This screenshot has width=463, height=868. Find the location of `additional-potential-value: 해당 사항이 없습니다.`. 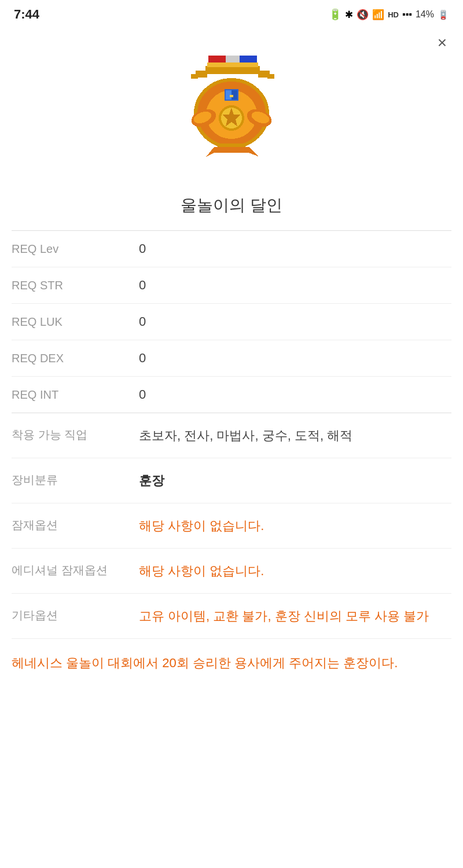

additional-potential-value: 해당 사항이 없습니다. is located at coordinates (295, 571).